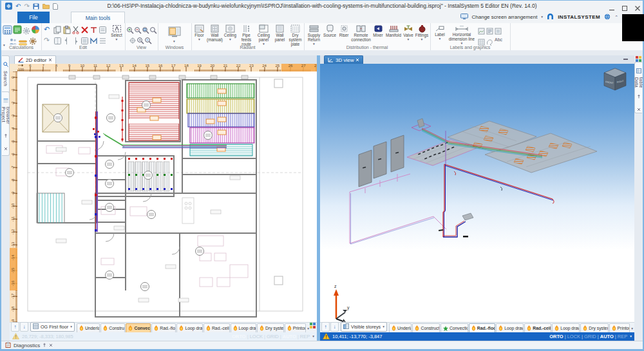 This screenshot has height=351, width=644. I want to click on tab-file: File, so click(33, 17).